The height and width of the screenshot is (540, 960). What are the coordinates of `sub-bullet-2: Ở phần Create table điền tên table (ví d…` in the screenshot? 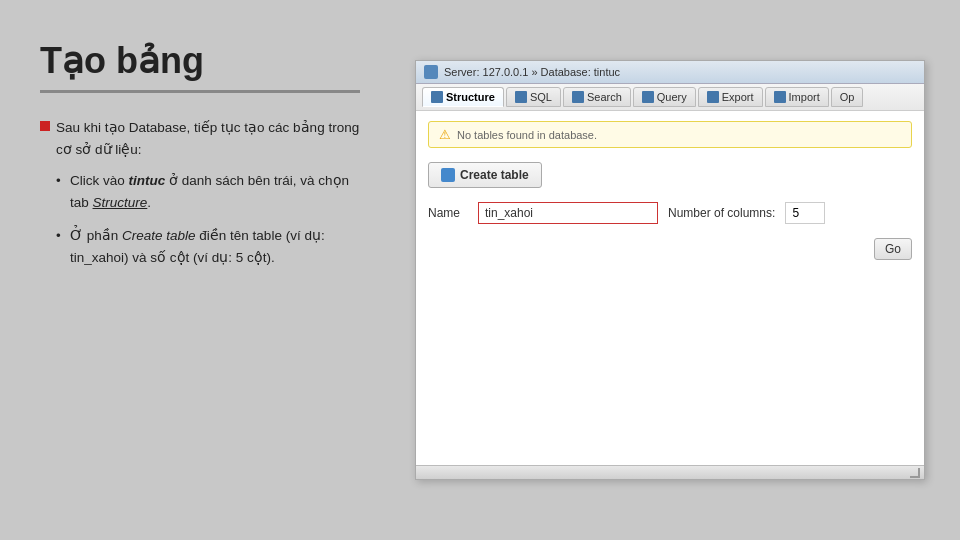 It's located at (208, 246).